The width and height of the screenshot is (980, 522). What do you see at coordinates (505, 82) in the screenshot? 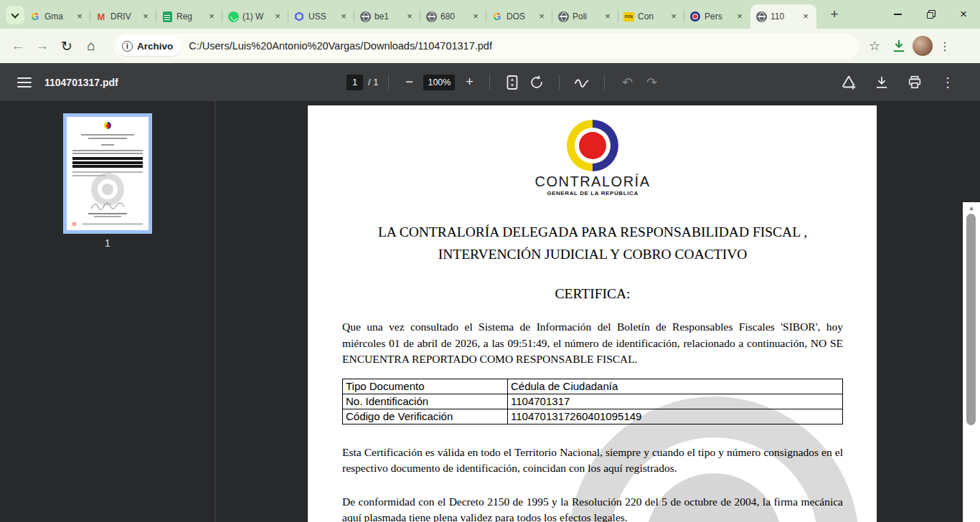
I see `pdf-page-controls: 1 / 1 − 100% + ↶ ↷` at bounding box center [505, 82].